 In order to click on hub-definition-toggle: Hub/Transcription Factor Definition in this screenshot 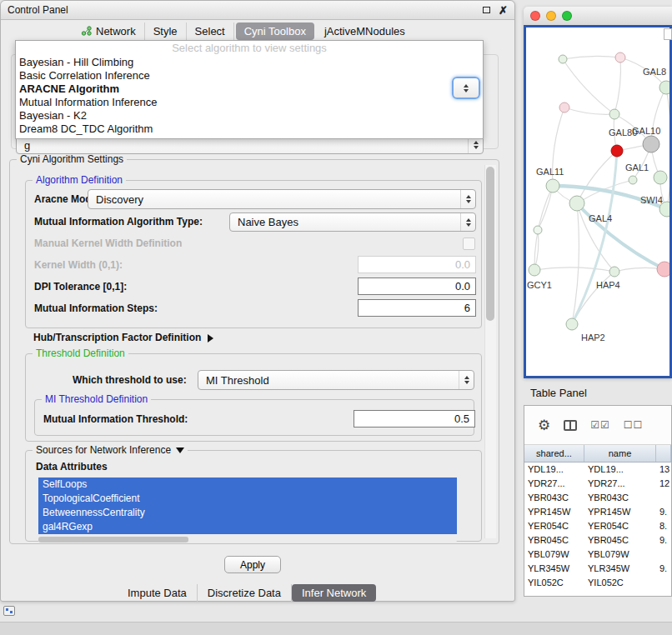, I will do `click(123, 338)`.